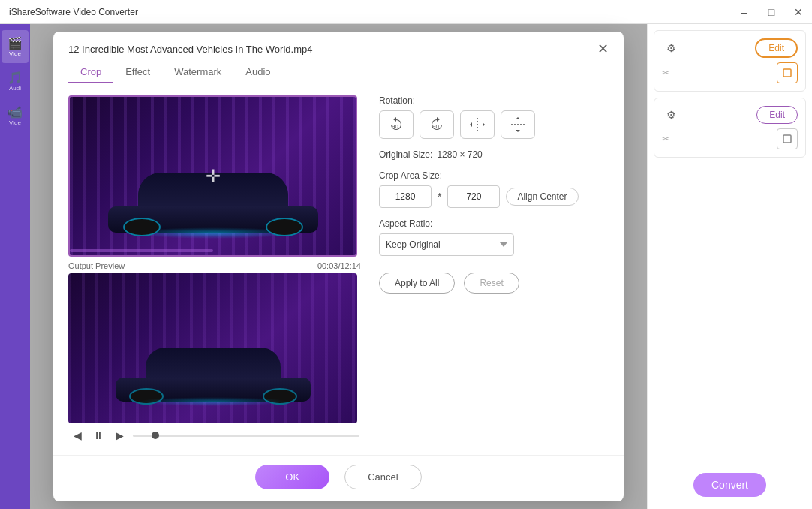 The image size is (812, 509). What do you see at coordinates (787, 73) in the screenshot?
I see `card-1-crop-icon` at bounding box center [787, 73].